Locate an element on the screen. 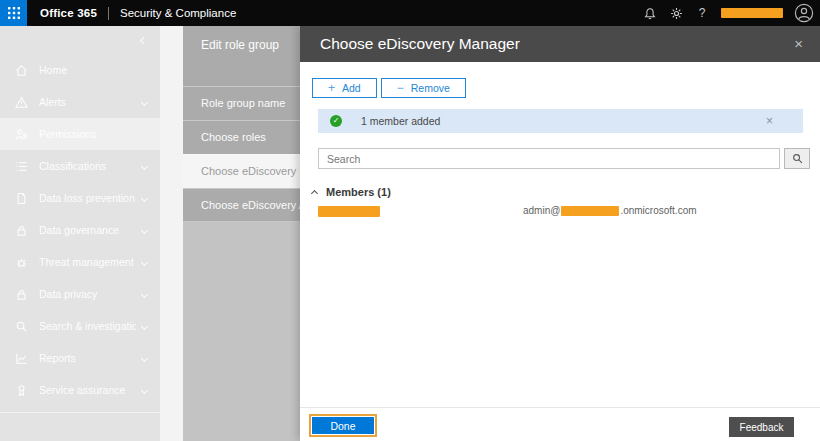  members-section-toggle: Members (1) is located at coordinates (566, 192).